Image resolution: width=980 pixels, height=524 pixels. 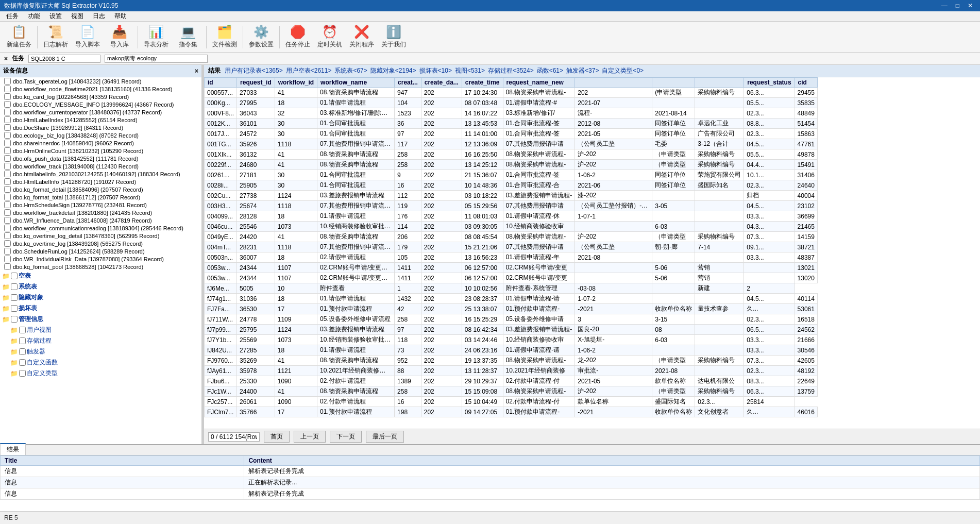 What do you see at coordinates (101, 243) in the screenshot?
I see `table-list-item: dbo.kq_overtime_log [138439208] (565275 …` at bounding box center [101, 243].